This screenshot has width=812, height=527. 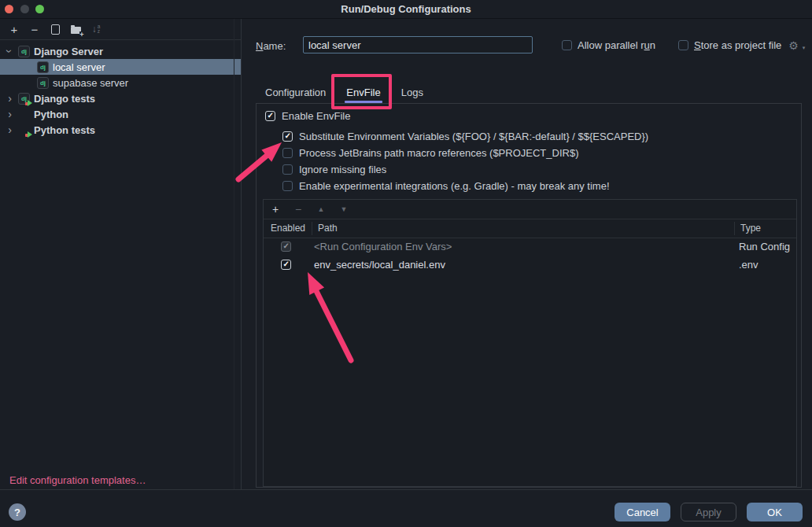 What do you see at coordinates (96, 29) in the screenshot?
I see `sort-az-icon: ↓ az` at bounding box center [96, 29].